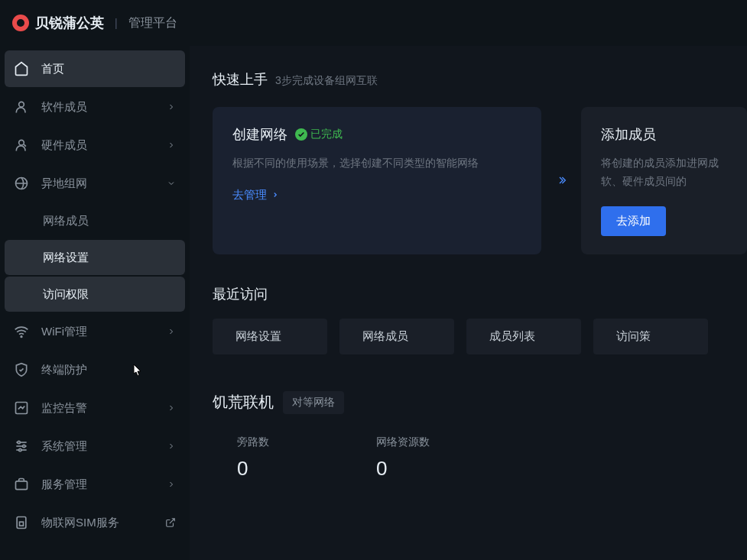  What do you see at coordinates (21, 23) in the screenshot?
I see `logo-icon` at bounding box center [21, 23].